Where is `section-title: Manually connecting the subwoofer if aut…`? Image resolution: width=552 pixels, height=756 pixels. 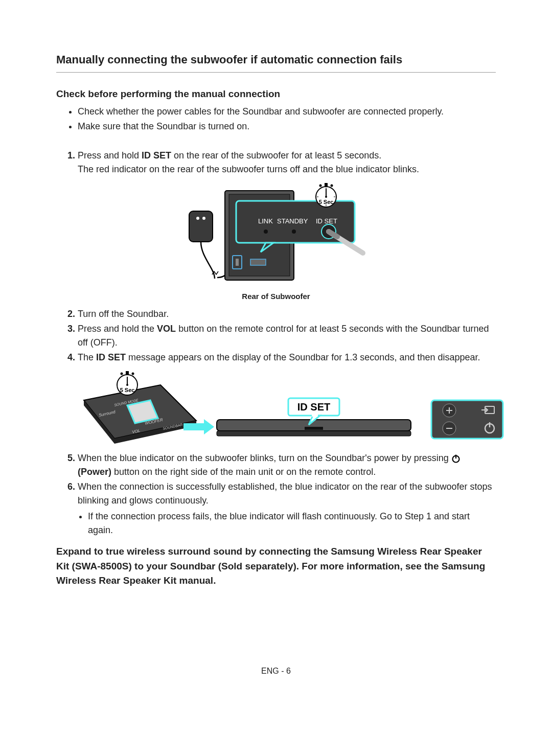
section-title: Manually connecting the subwoofer if aut… is located at coordinates (276, 62).